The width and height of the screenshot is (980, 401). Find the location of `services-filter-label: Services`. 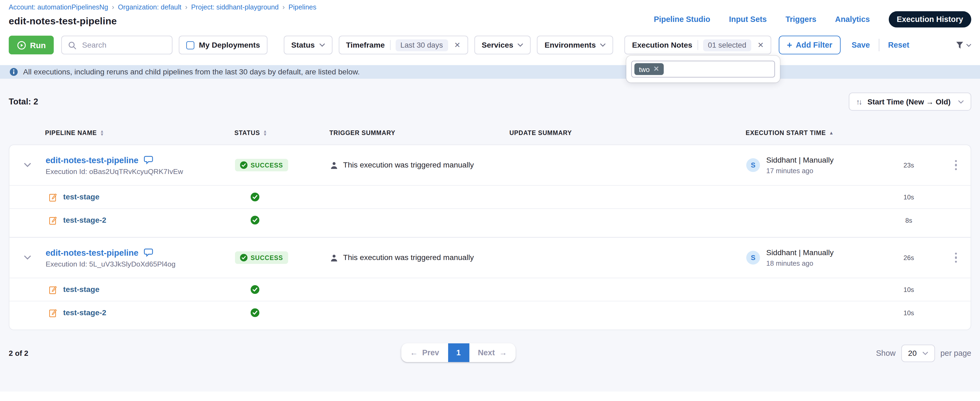

services-filter-label: Services is located at coordinates (498, 45).